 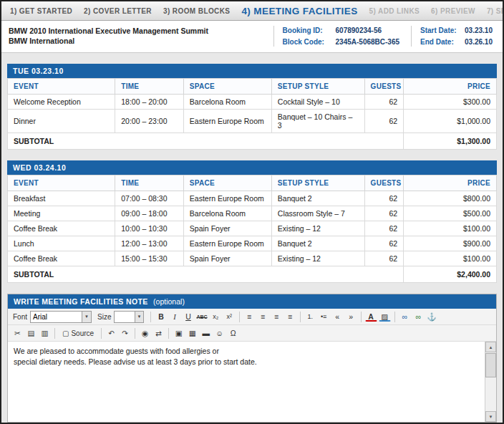 What do you see at coordinates (450, 183) in the screenshot?
I see `col-price: PRICE` at bounding box center [450, 183].